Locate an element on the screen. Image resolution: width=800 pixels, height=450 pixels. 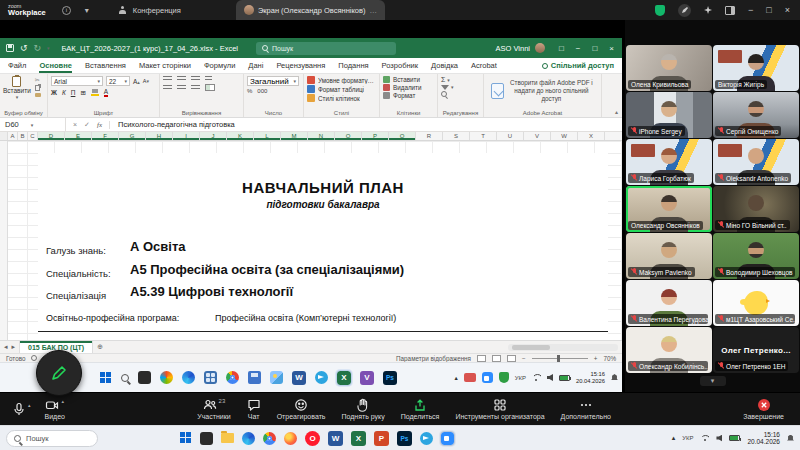
info-icon: i is located at coordinates (66, 10).